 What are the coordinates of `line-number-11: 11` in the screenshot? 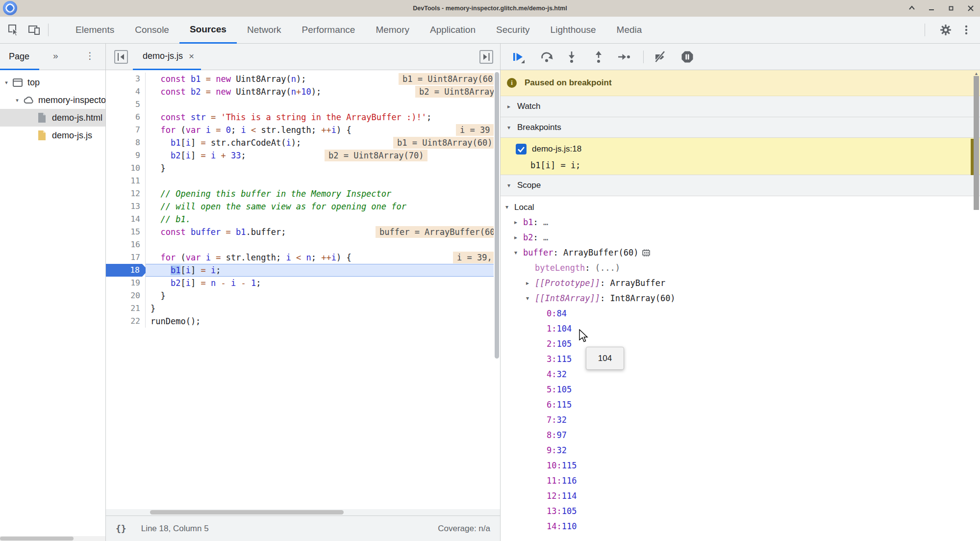 It's located at (126, 181).